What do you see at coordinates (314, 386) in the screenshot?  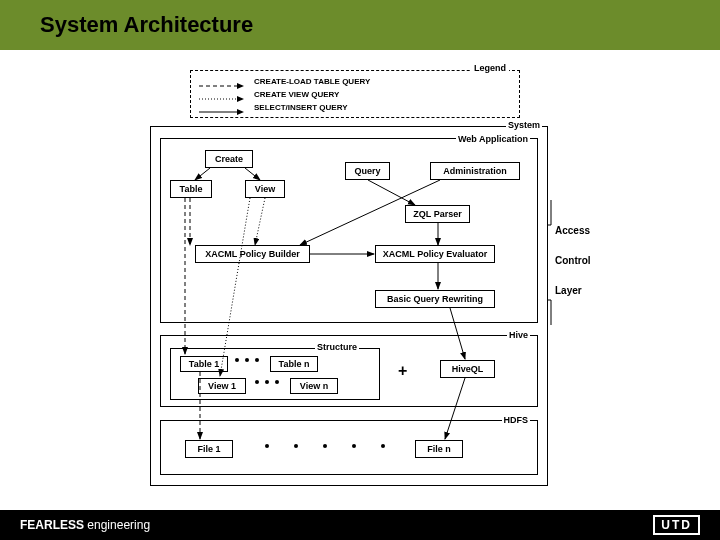 I see `viewn-box: View n` at bounding box center [314, 386].